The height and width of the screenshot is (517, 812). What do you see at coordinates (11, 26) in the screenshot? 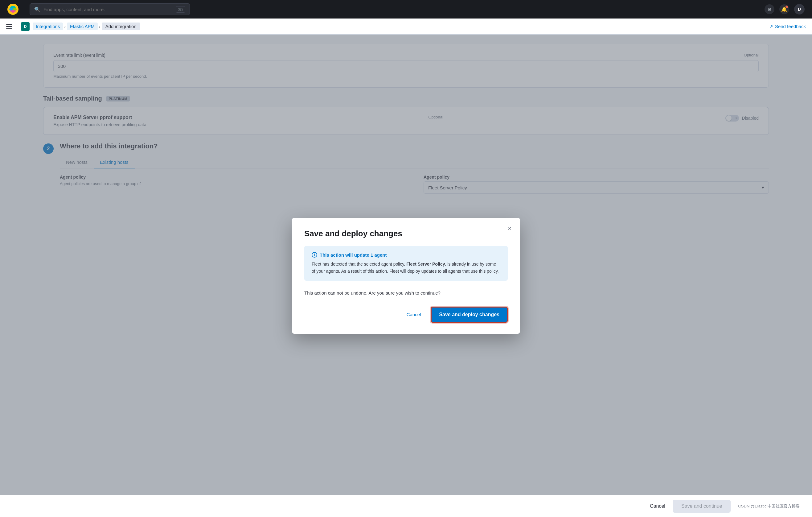
I see `menu-button` at bounding box center [11, 26].